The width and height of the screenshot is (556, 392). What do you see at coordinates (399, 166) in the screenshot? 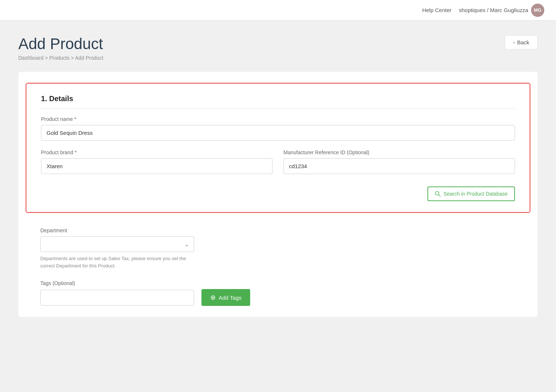
I see `manufacturer-ref-input` at bounding box center [399, 166].